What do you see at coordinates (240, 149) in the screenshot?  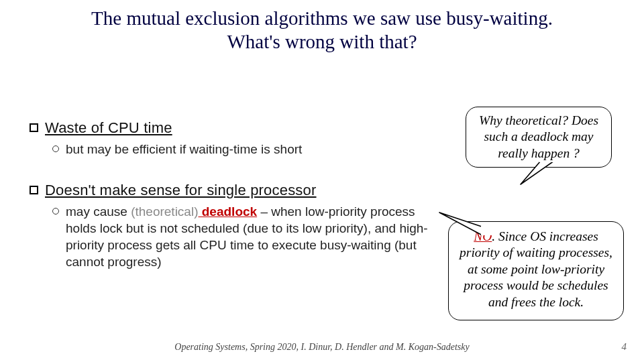 I see `sub-bullet: but may be efficient if waiting-time is …` at bounding box center [240, 149].